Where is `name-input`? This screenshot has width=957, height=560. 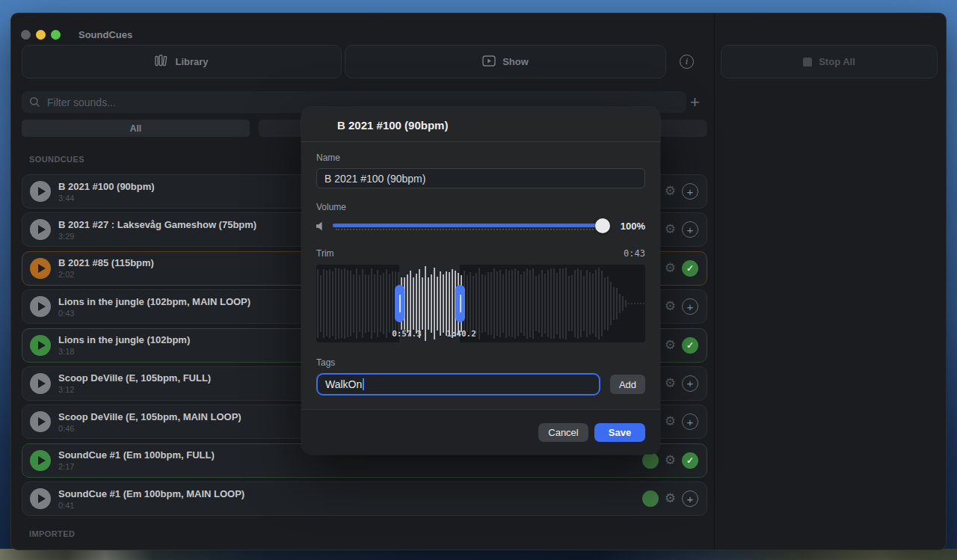 name-input is located at coordinates (481, 178).